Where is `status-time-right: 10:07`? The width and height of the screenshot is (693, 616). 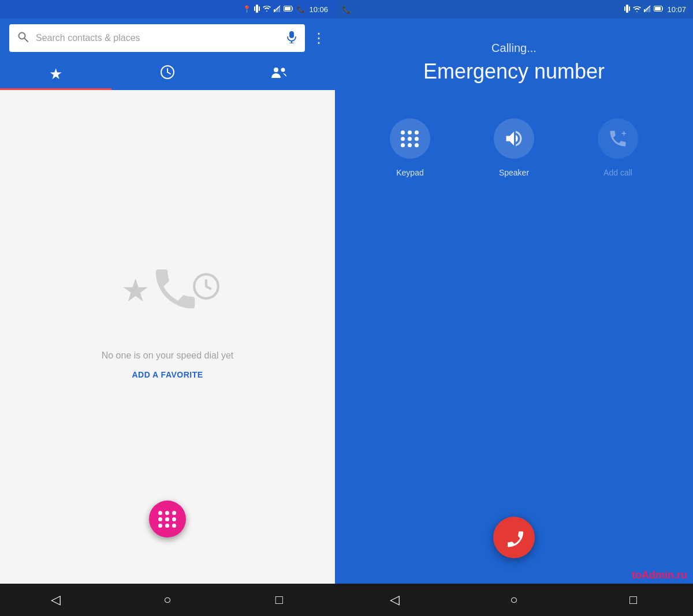 status-time-right: 10:07 is located at coordinates (677, 9).